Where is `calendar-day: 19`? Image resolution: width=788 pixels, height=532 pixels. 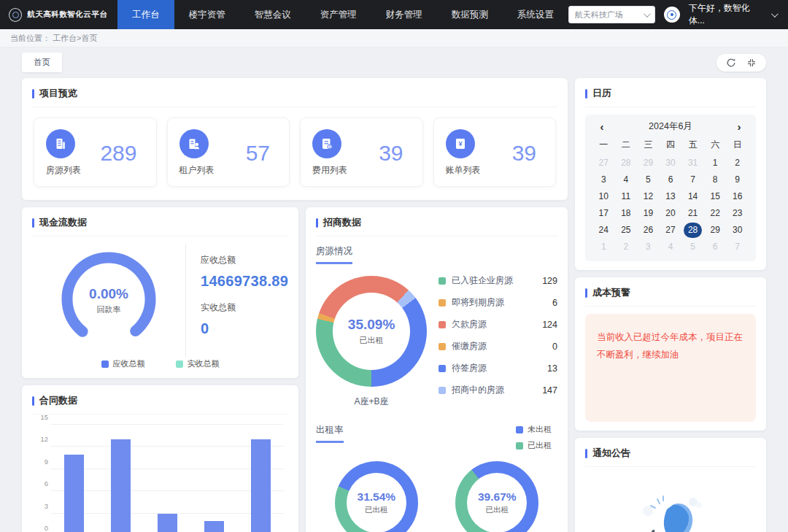 calendar-day: 19 is located at coordinates (648, 213).